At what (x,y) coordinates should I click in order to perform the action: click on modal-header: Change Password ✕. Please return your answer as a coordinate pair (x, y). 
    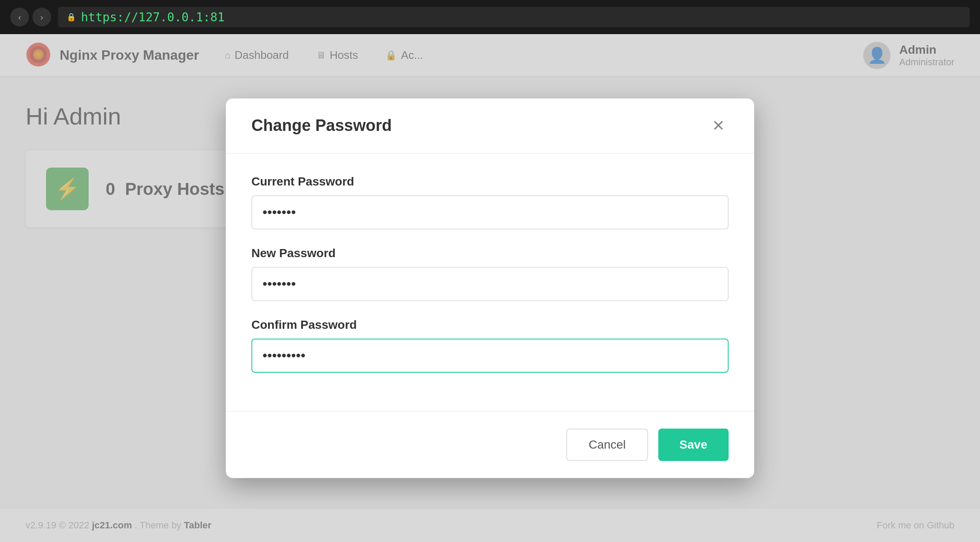
    Looking at the image, I should click on (490, 126).